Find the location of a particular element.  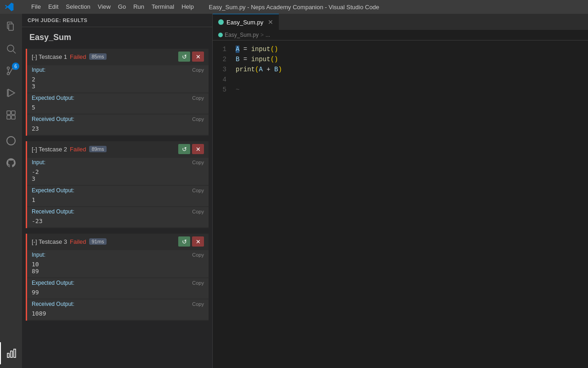

testcase-1: [-] Testcase 1 Failed 85ms ↺ ✕ Input: Co… is located at coordinates (117, 92).